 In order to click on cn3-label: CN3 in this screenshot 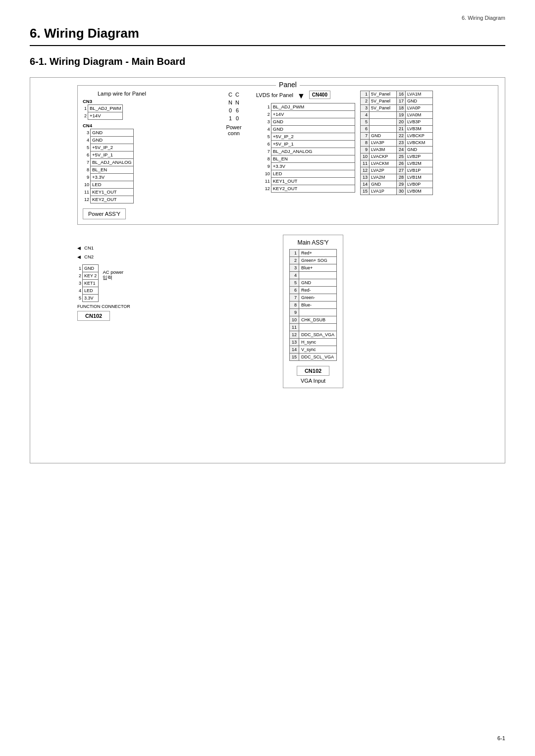, I will do `click(103, 101)`.